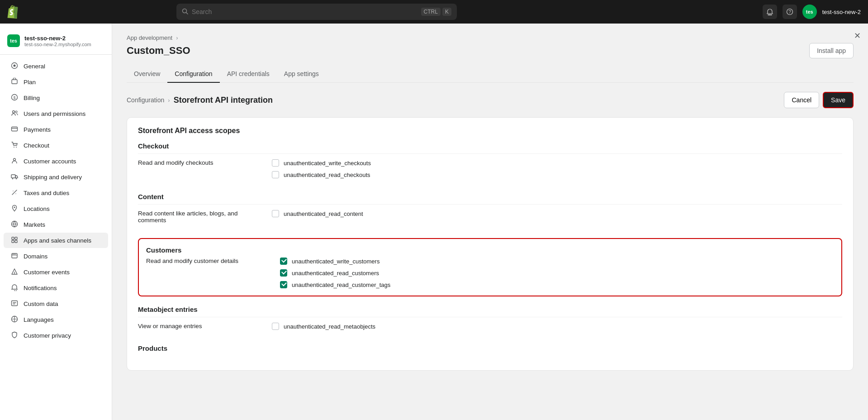 The image size is (868, 420). Describe the element at coordinates (490, 273) in the screenshot. I see `customers-scope-row: Read and modify customer details unauthe…` at that location.